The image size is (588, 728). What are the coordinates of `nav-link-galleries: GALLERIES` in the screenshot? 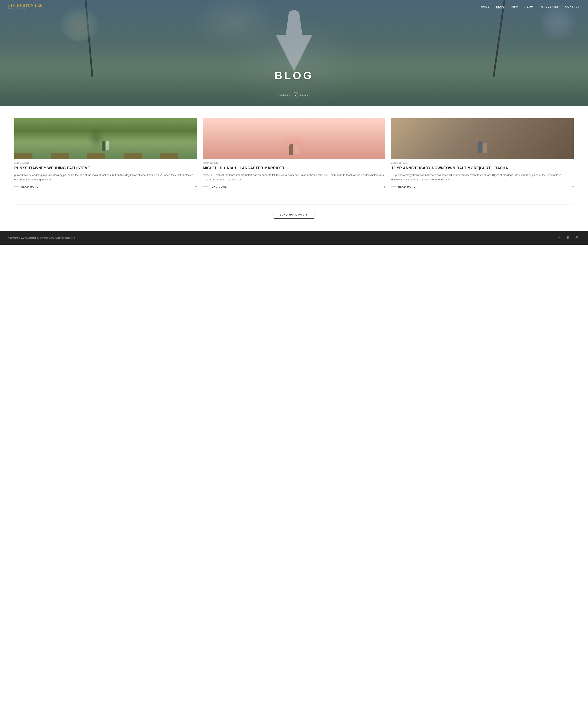 It's located at (550, 7).